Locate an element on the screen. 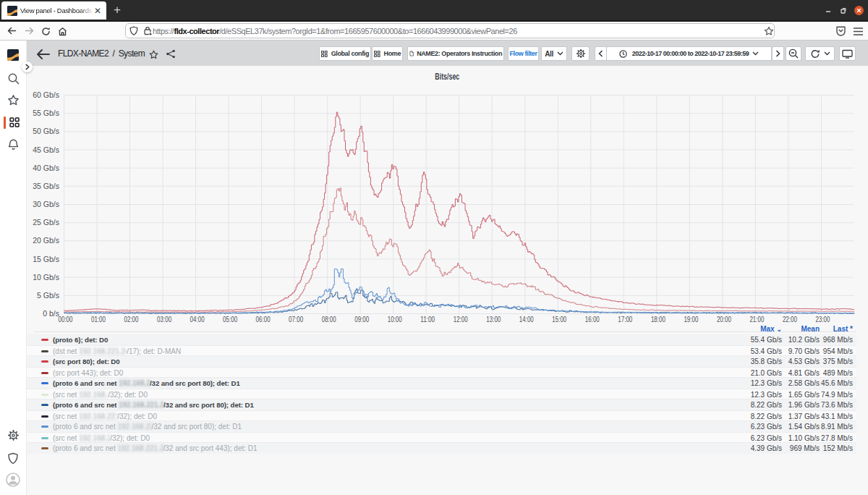  svg-text: 23:00 is located at coordinates (823, 319).